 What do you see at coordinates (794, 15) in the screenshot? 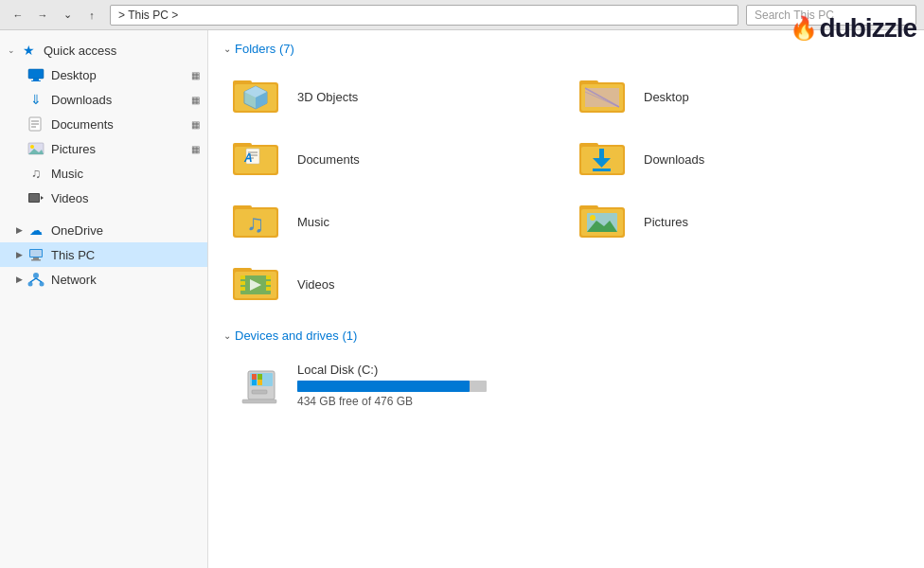
I see `search-placeholder: Search This PC` at bounding box center [794, 15].